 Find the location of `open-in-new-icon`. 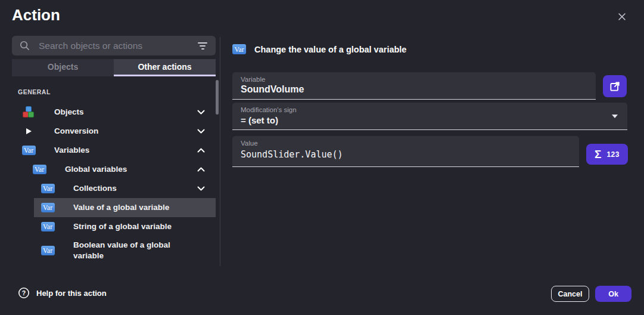

open-in-new-icon is located at coordinates (615, 87).